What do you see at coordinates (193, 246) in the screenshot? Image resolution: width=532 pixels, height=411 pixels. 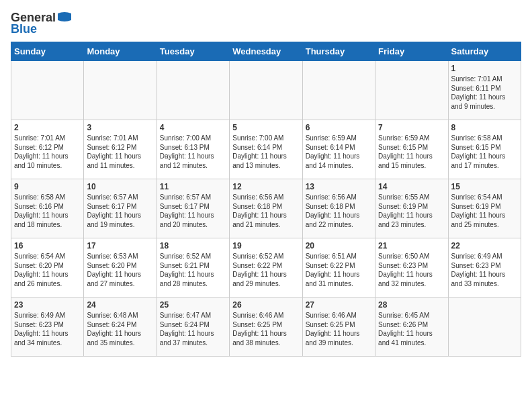 I see `day-number: 18` at bounding box center [193, 246].